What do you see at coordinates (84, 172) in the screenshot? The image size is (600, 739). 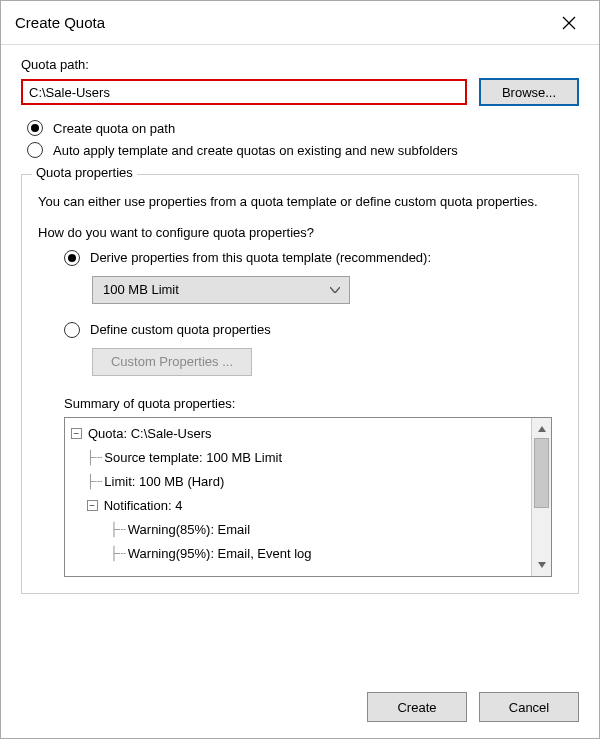 I see `quota-properties-legend: Quota properties` at bounding box center [84, 172].